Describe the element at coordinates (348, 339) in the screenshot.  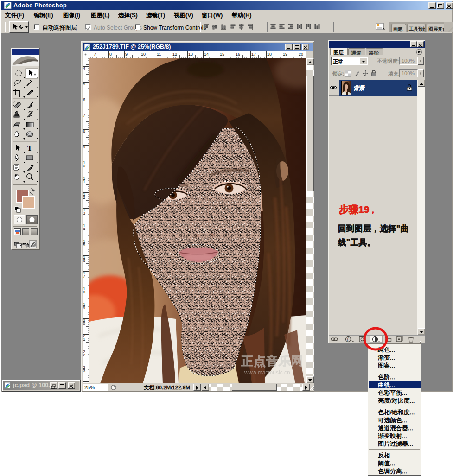
I see `svg-text: f` at that location.